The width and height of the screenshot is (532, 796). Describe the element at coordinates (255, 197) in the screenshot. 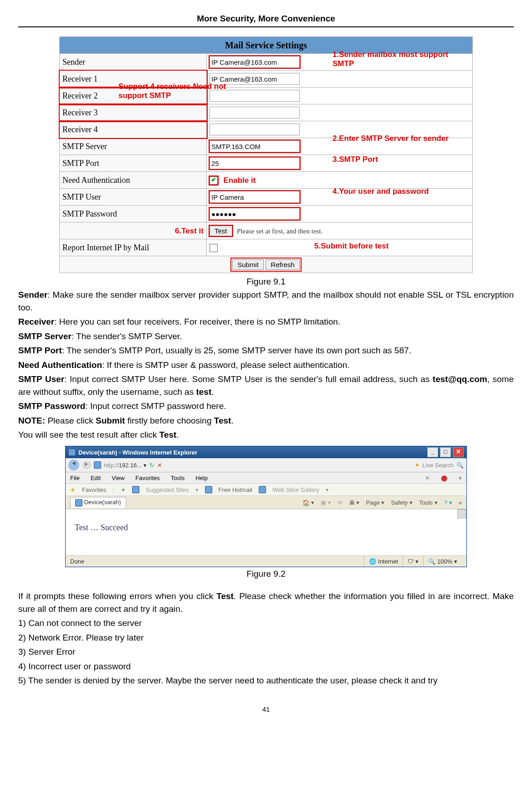

I see `smtp-user-input` at that location.